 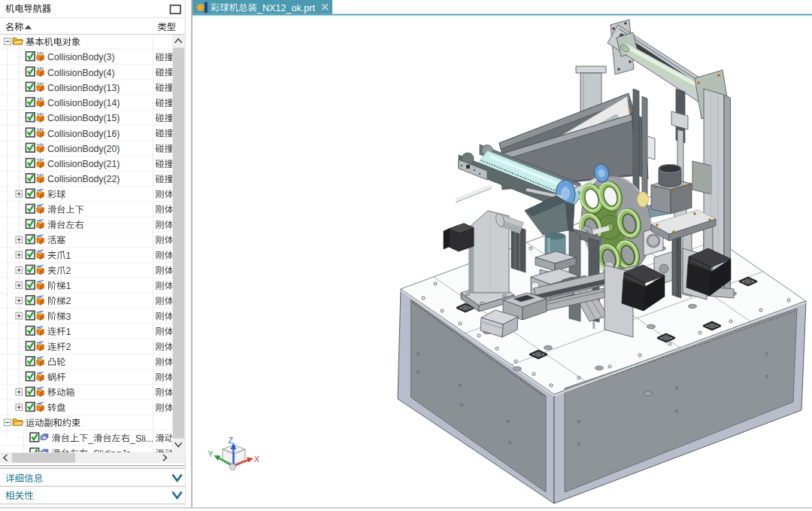 What do you see at coordinates (83, 118) in the screenshot?
I see `svg-text: CollisionBody(15)` at bounding box center [83, 118].